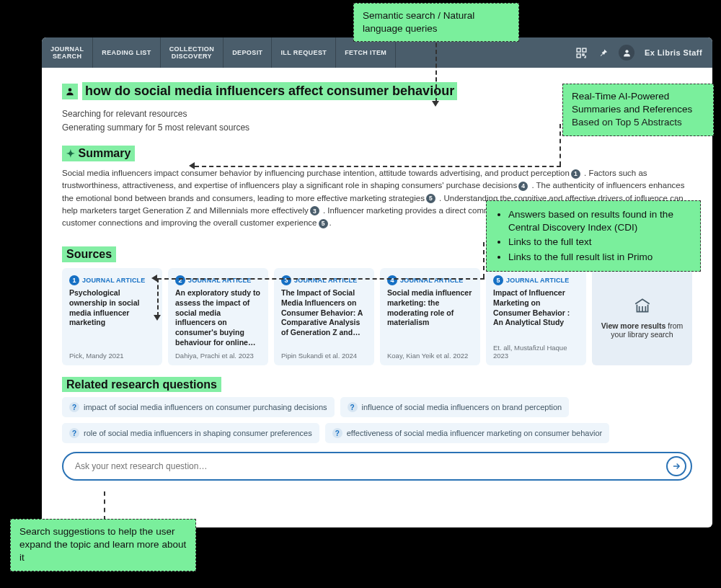 The width and height of the screenshot is (721, 588). Describe the element at coordinates (190, 433) in the screenshot. I see `related-question-2: ?role of social media influencers in sha…` at that location.